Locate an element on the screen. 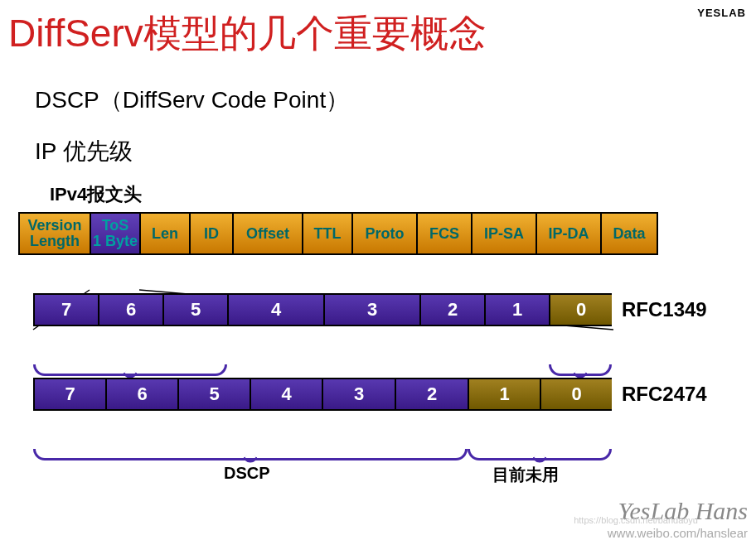 The image size is (756, 540). header-cell-ip-da: IP-DA is located at coordinates (568, 234).